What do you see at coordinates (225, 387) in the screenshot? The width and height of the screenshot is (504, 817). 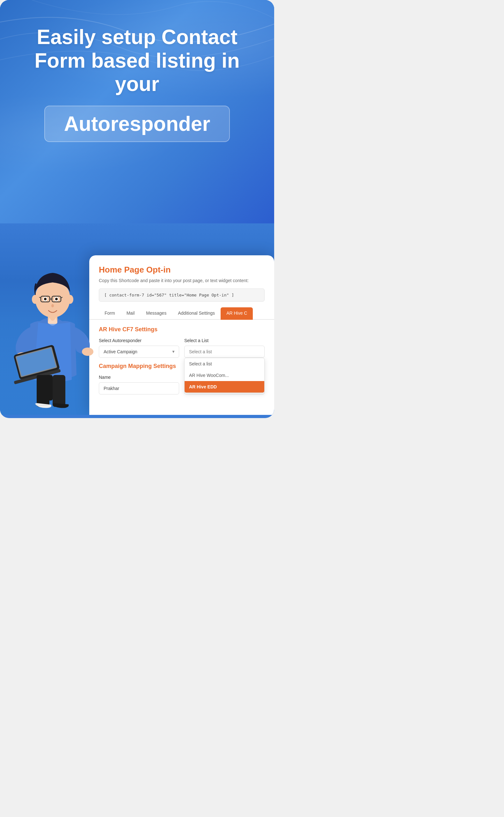 I see `dropdown-item-edd: AR Hive EDD` at bounding box center [225, 387].